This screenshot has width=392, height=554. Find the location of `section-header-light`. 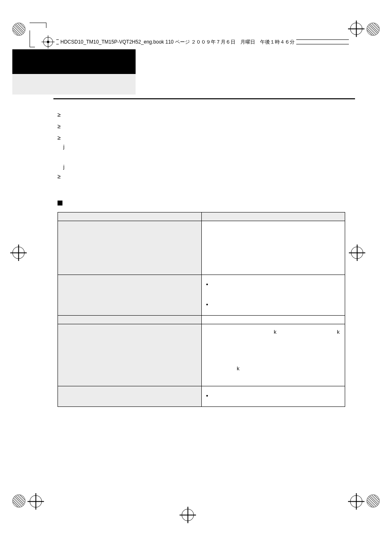

section-header-light is located at coordinates (74, 84).